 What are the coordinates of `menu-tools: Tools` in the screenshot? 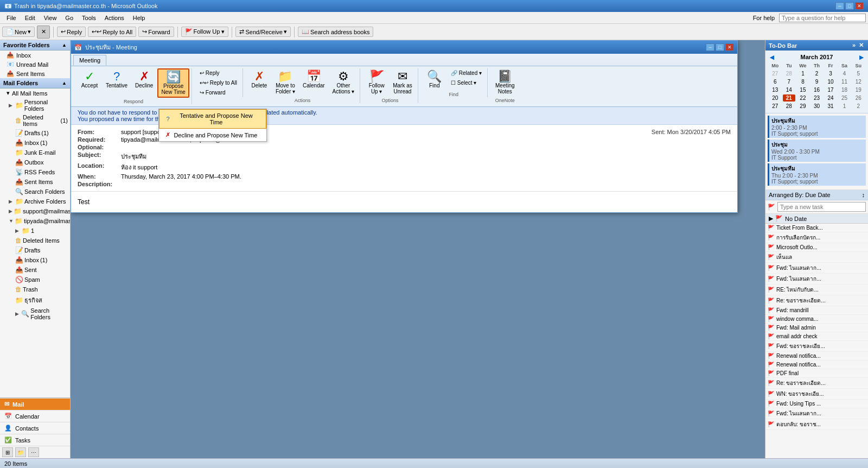 It's located at (89, 18).